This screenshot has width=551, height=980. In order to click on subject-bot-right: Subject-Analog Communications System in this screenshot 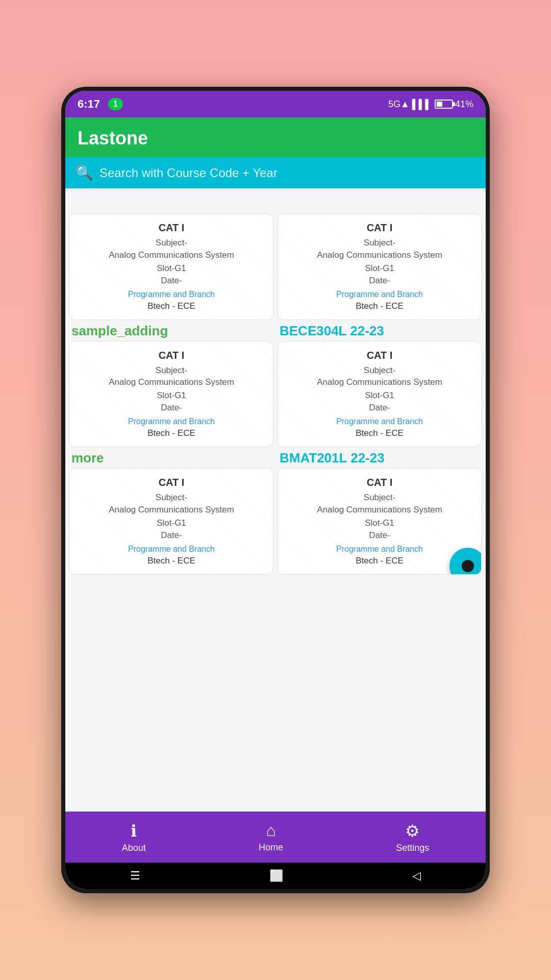, I will do `click(380, 504)`.